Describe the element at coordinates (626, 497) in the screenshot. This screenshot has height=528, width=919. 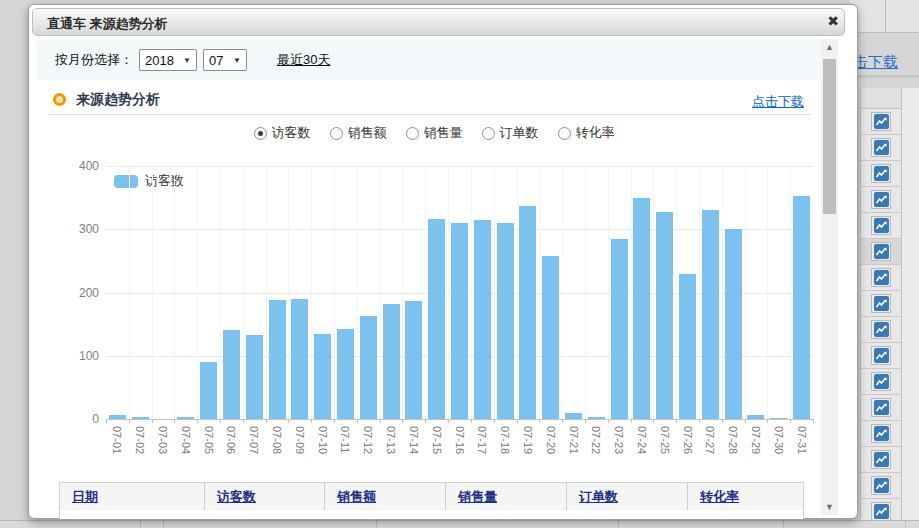
I see `table-header-cell: 订单数` at that location.